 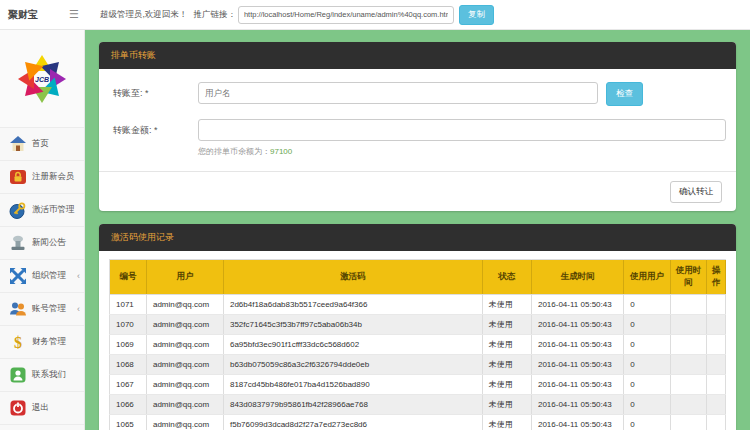 I want to click on sidebar-item-home: 首页, so click(x=42, y=144).